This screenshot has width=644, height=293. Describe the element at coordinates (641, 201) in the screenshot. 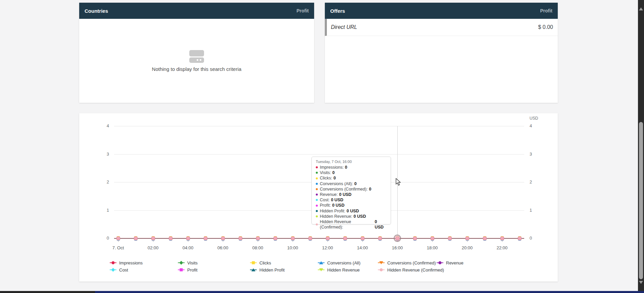

I see `scrollbar-thumb` at that location.